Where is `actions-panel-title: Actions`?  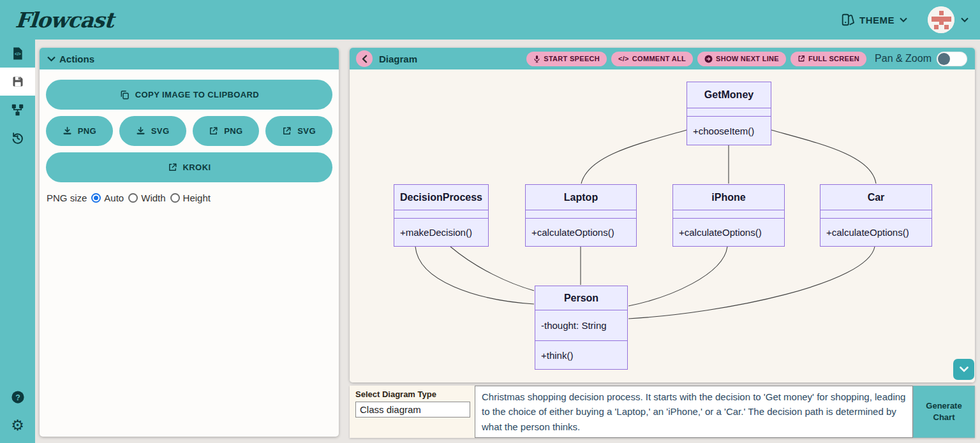 actions-panel-title: Actions is located at coordinates (77, 59).